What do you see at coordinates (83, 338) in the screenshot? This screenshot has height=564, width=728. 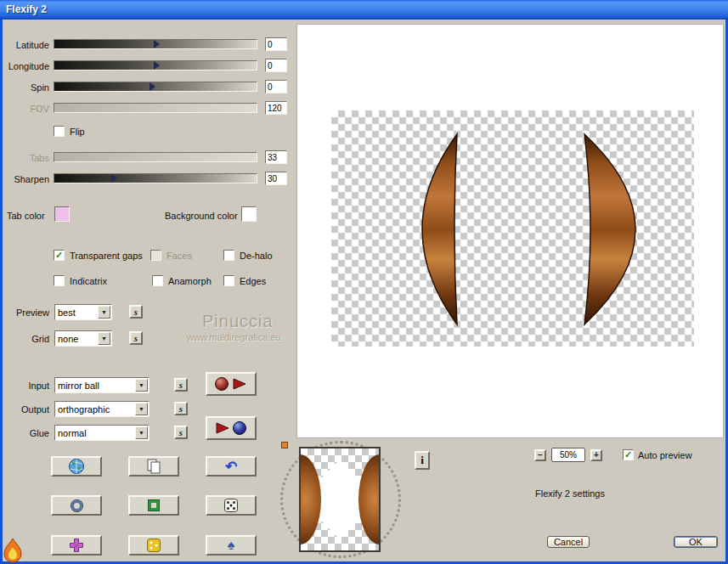 I see `grid-dropdown: none ▼` at bounding box center [83, 338].